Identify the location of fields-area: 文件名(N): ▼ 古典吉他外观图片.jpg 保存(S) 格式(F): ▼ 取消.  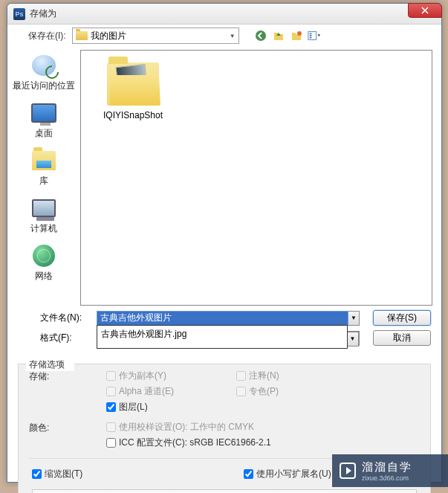
(224, 332).